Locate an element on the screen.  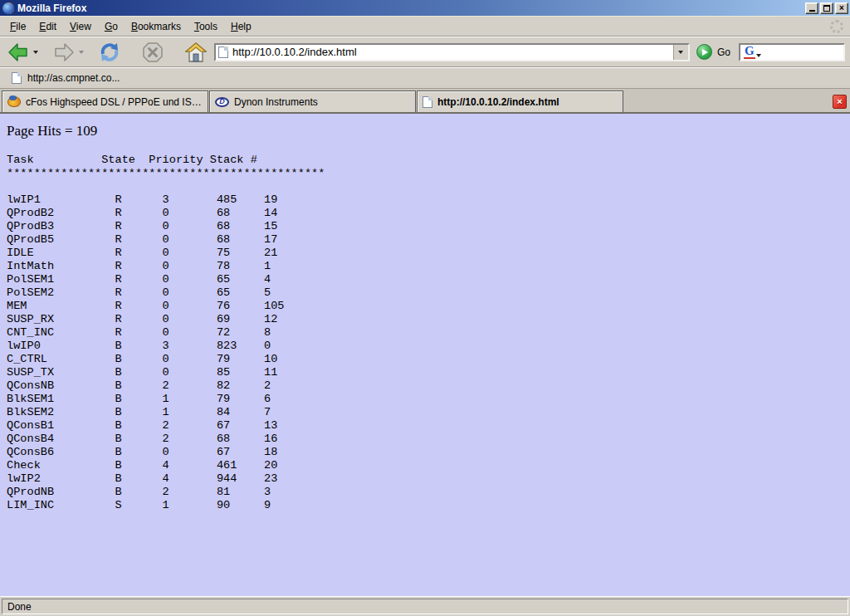
table-row: QProdB2 R 0 68 14 is located at coordinates (428, 213).